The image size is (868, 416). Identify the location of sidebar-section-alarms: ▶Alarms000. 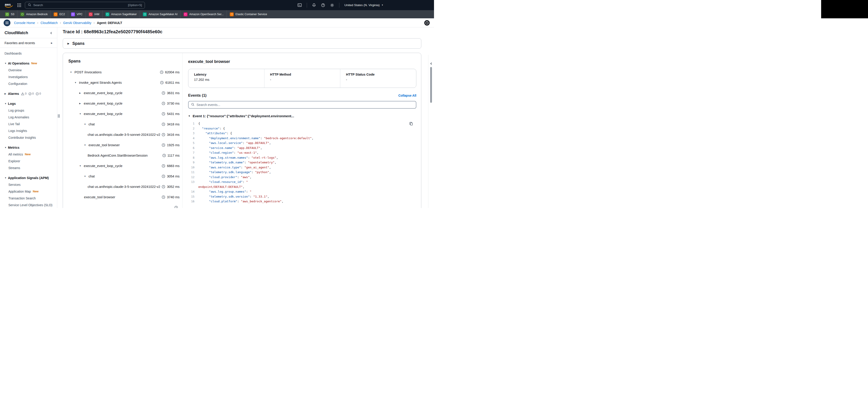
(28, 94).